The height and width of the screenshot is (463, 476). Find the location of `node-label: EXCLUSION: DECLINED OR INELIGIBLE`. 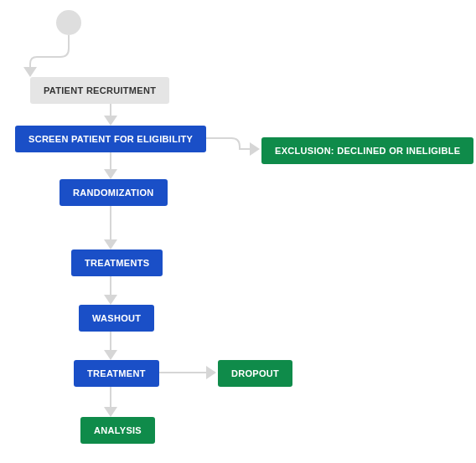

node-label: EXCLUSION: DECLINED OR INELIGIBLE is located at coordinates (367, 151).